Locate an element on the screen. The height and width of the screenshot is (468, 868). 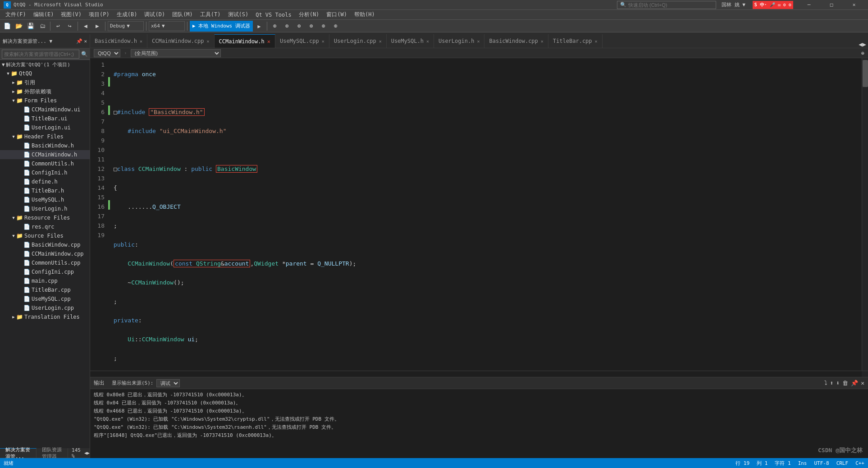
tree-item-ccmainwindow-ui: 📄 CCMainWindow.ui is located at coordinates (45, 110).